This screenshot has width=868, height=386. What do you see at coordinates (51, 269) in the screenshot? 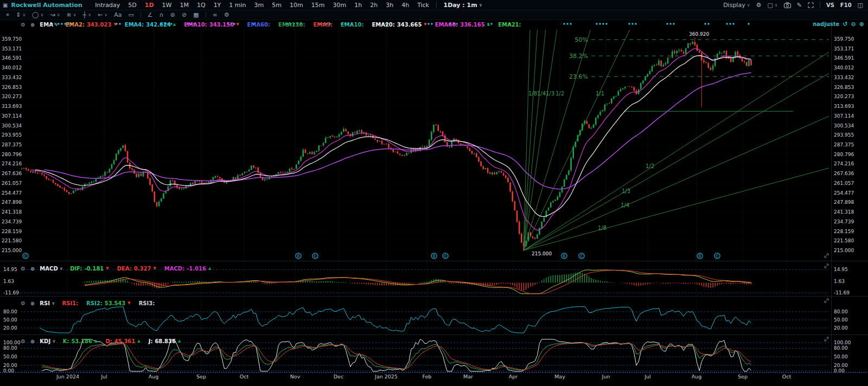
I see `indicator-name-macd: MACD∨` at bounding box center [51, 269].